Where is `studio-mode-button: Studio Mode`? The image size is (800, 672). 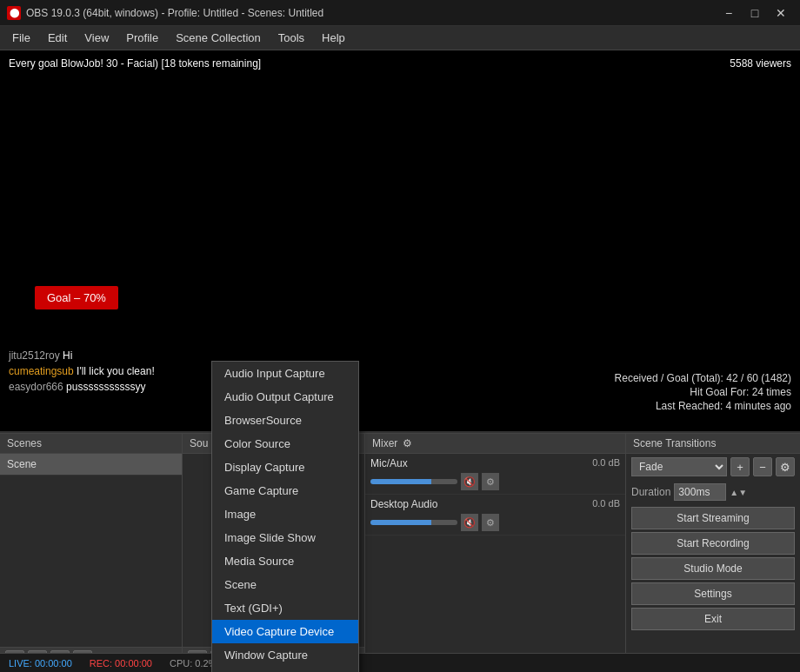
studio-mode-button: Studio Mode is located at coordinates (713, 569).